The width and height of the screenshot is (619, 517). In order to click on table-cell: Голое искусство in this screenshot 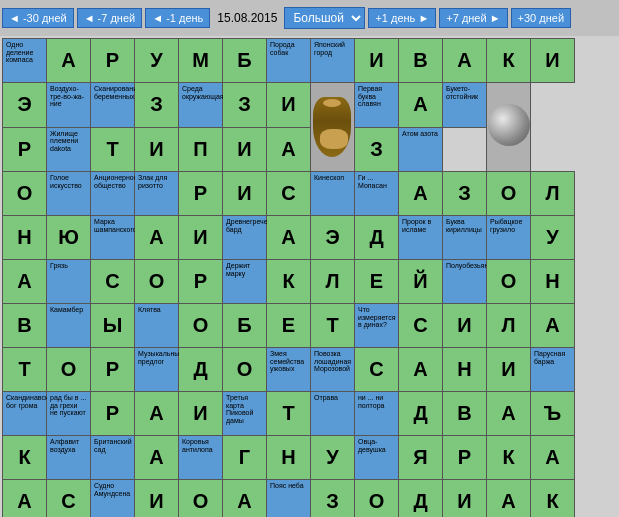, I will do `click(69, 194)`.